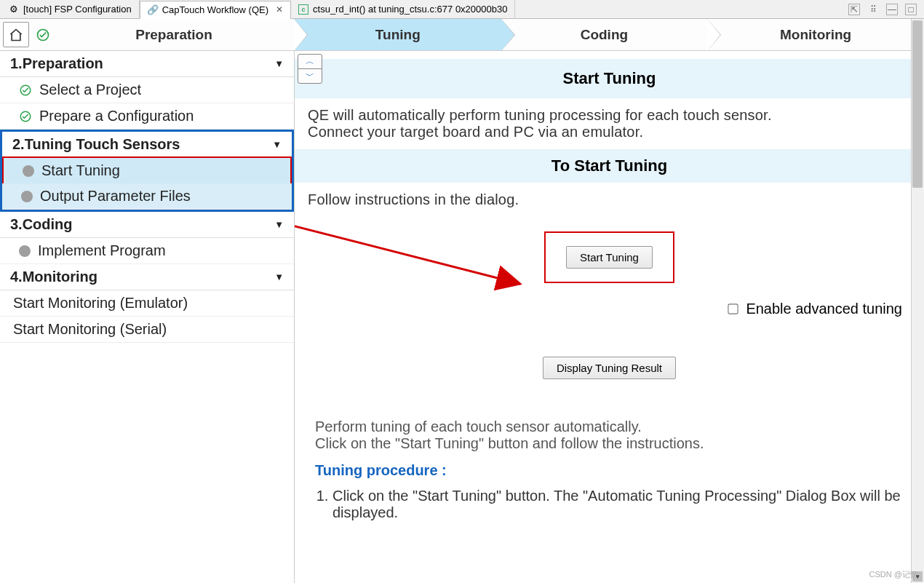 The width and height of the screenshot is (924, 583). What do you see at coordinates (41, 224) in the screenshot?
I see `section-title: 3.Coding` at bounding box center [41, 224].